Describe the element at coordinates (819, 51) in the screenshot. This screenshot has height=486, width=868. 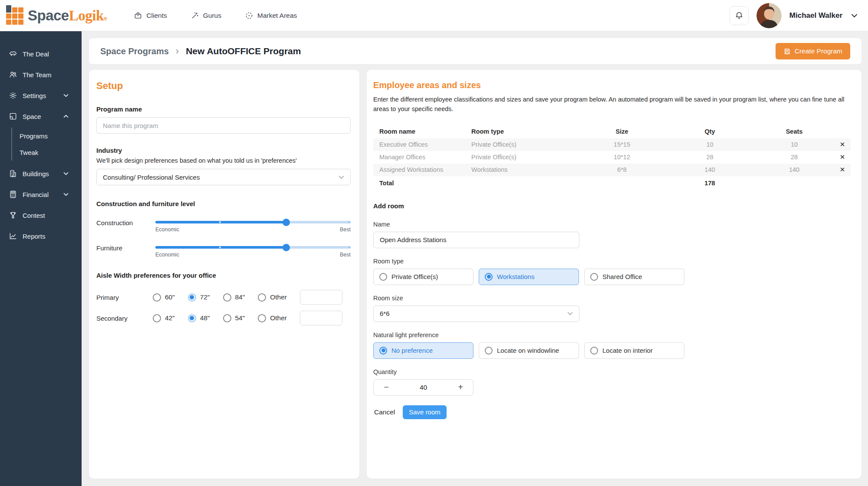
I see `create-program-label: Create Program` at that location.